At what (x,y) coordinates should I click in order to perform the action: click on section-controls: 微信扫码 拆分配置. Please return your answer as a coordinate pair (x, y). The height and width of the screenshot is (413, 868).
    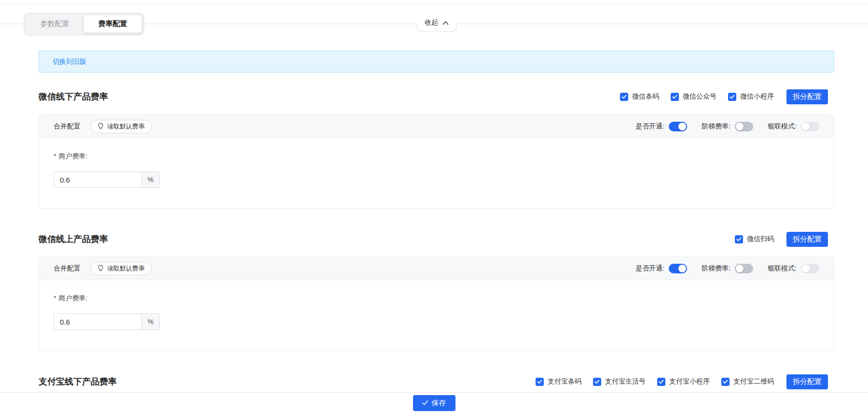
    Looking at the image, I should click on (785, 240).